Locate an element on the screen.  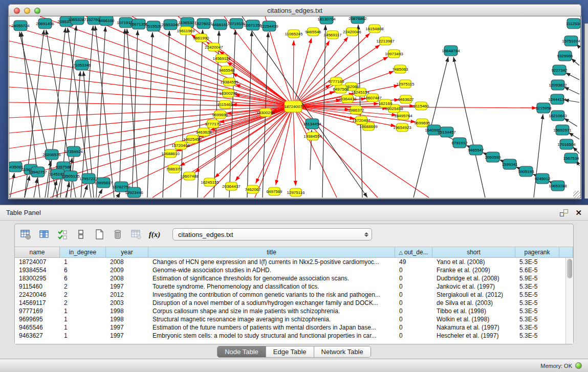
graph-node: 17016504 is located at coordinates (567, 144).